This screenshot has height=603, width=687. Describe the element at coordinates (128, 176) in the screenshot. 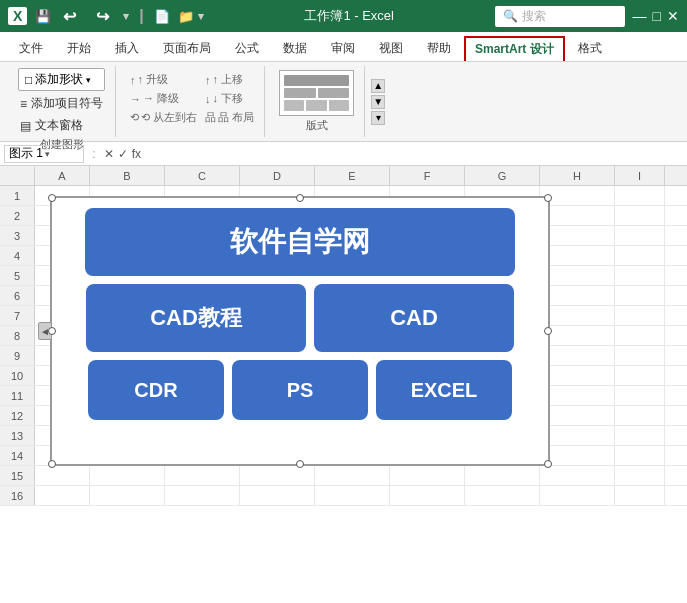

I see `col-header-B: B` at that location.